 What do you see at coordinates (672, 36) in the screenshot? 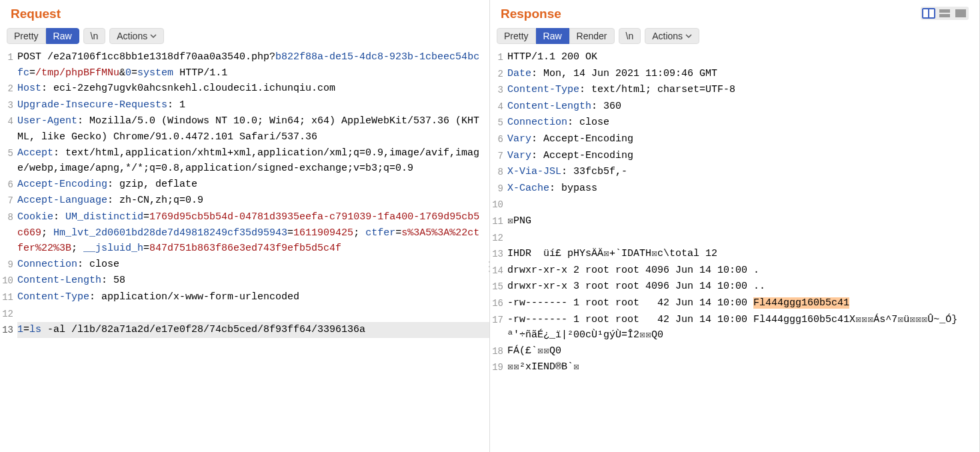
I see `actions-button-response: Actions` at bounding box center [672, 36].